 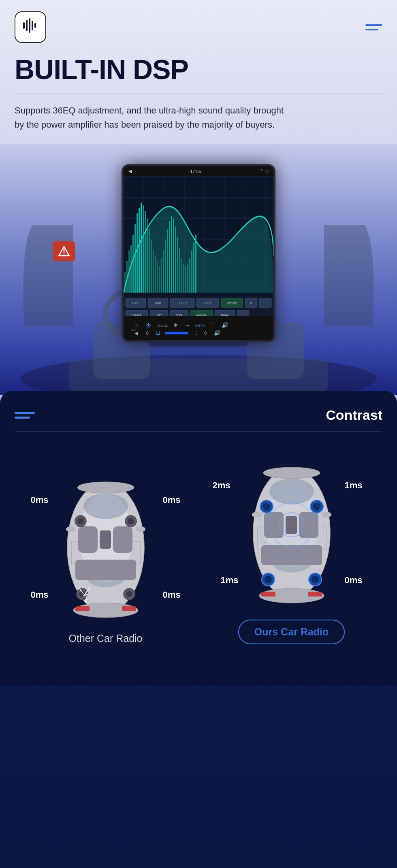 What do you see at coordinates (171, 595) in the screenshot?
I see `left-bottom-right-label: 0ms` at bounding box center [171, 595].